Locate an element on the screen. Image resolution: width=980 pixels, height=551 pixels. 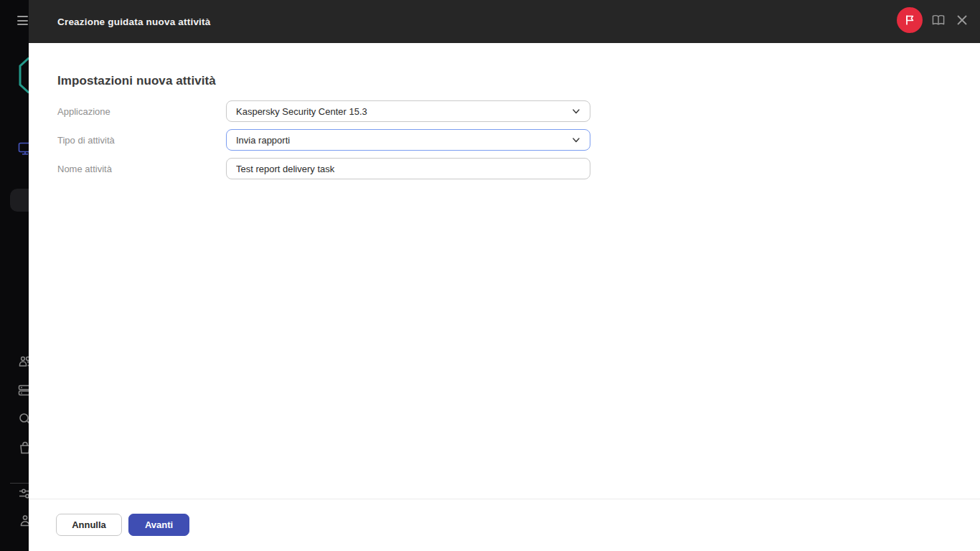
footer-divider is located at coordinates (504, 499).